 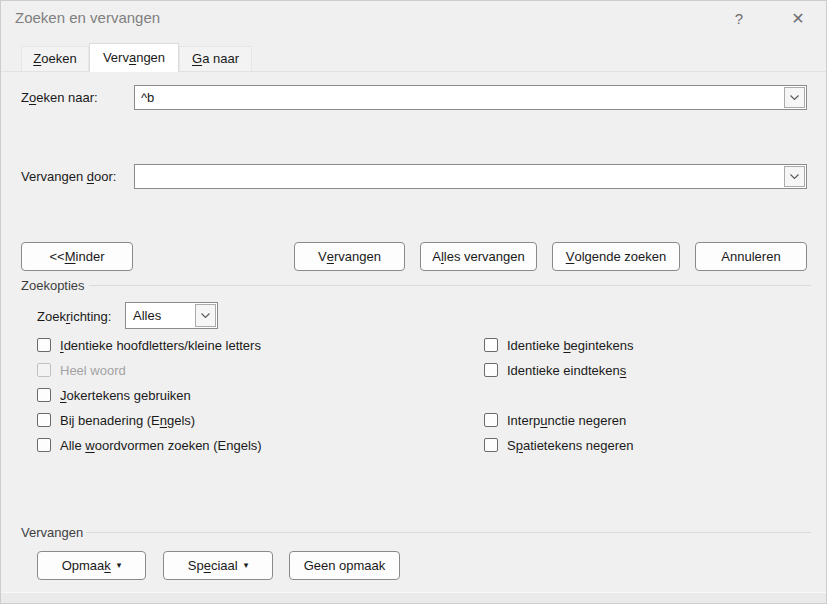 I want to click on replace-input, so click(x=470, y=176).